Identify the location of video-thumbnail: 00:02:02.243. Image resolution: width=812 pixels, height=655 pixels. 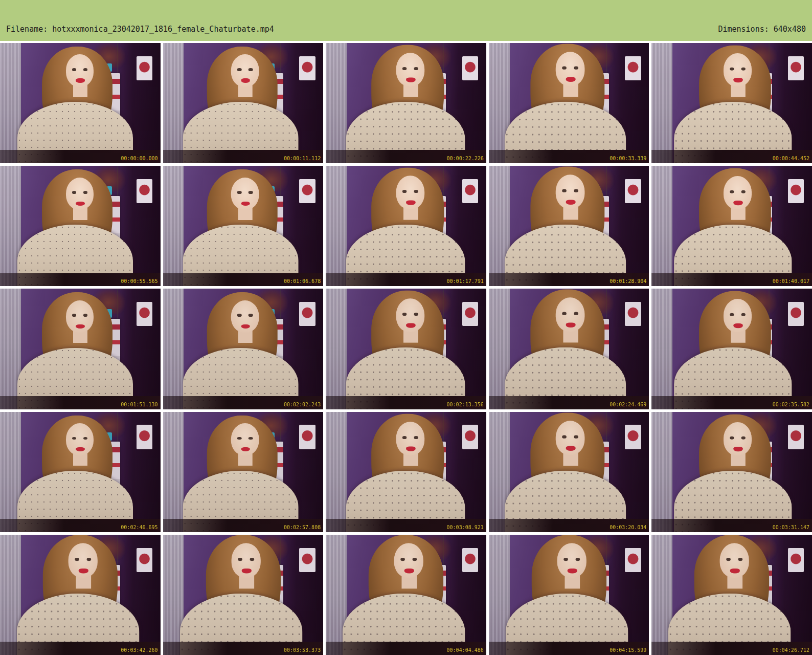
(243, 349).